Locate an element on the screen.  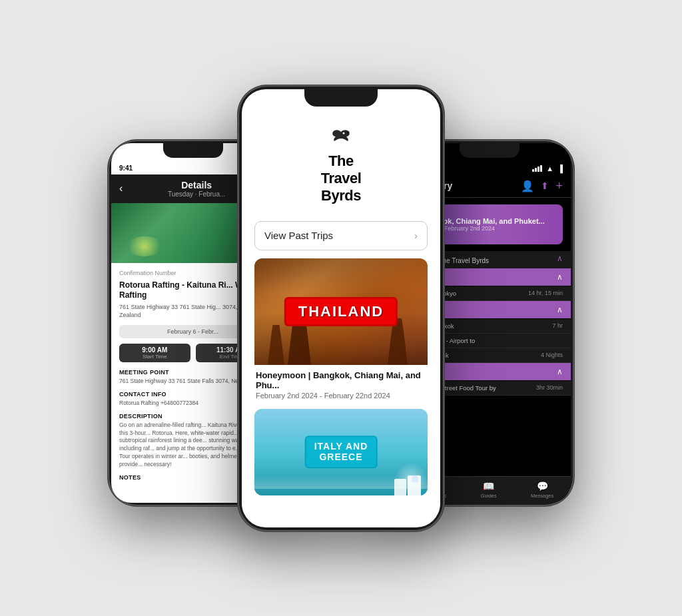
italy-greece-trip-card: ITALY ANDGREECE is located at coordinates (341, 452).